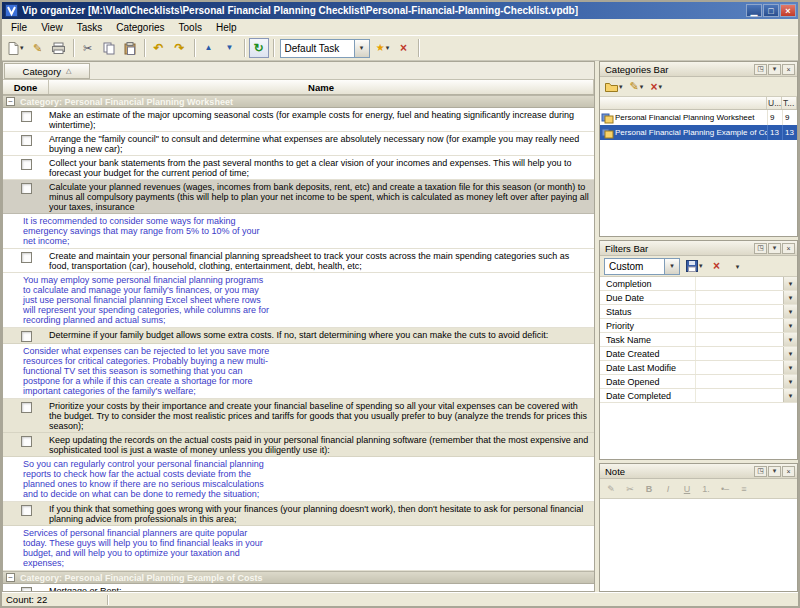 Image resolution: width=800 pixels, height=608 pixels. Describe the element at coordinates (298, 197) in the screenshot. I see `task-row: Calculate your planned revenues (wages, …` at that location.